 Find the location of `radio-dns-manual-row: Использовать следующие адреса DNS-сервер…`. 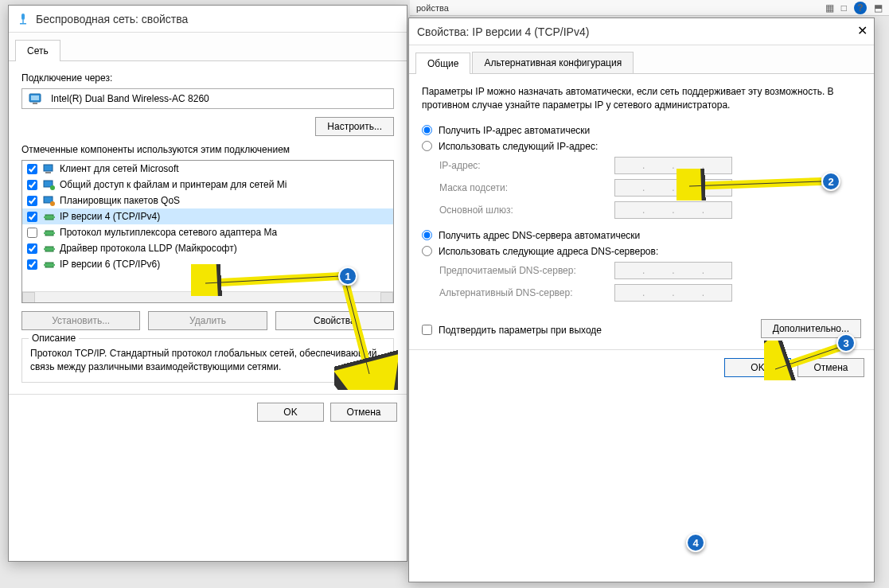

radio-dns-manual-row: Использовать следующие адреса DNS-сервер… is located at coordinates (641, 251).